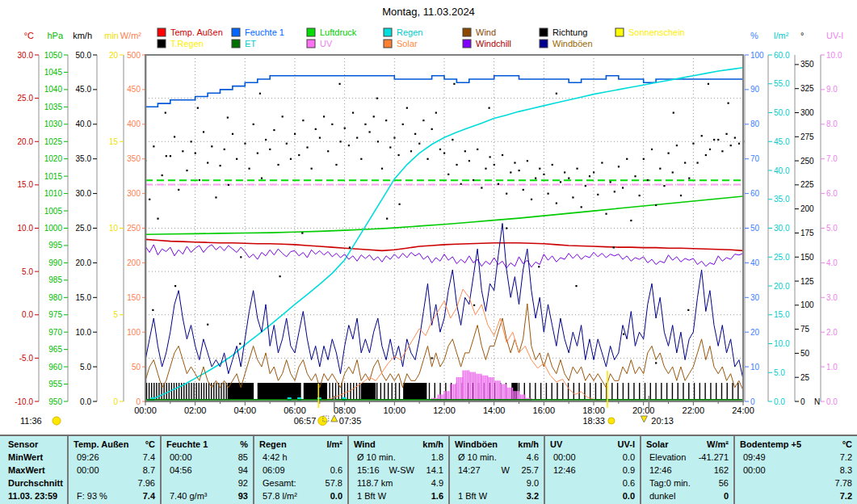  I want to click on legend-label: Windböen, so click(573, 44).